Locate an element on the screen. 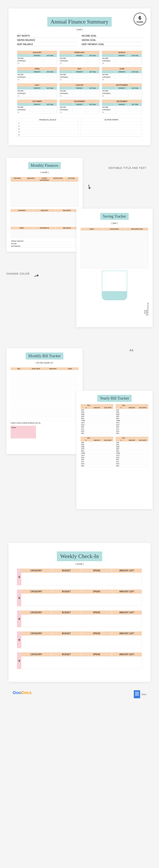  kv-label: SAVING BALANCE is located at coordinates (26, 40).